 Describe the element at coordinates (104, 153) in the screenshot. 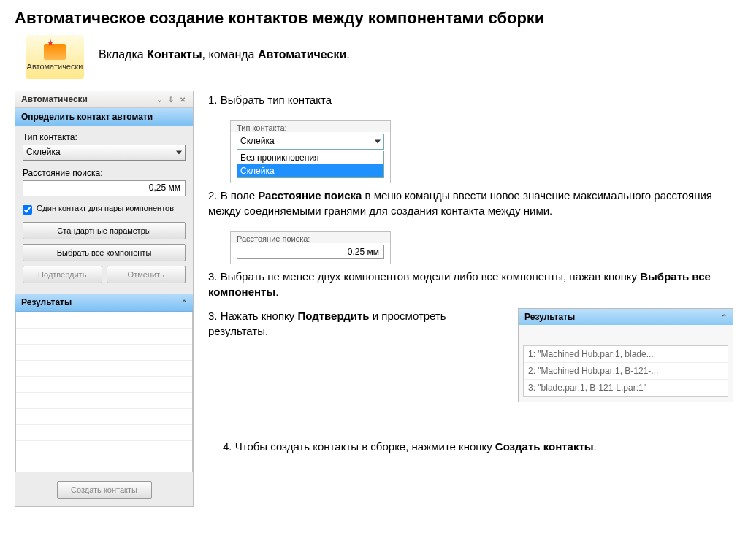

I see `contact-type-select: Склейка` at that location.